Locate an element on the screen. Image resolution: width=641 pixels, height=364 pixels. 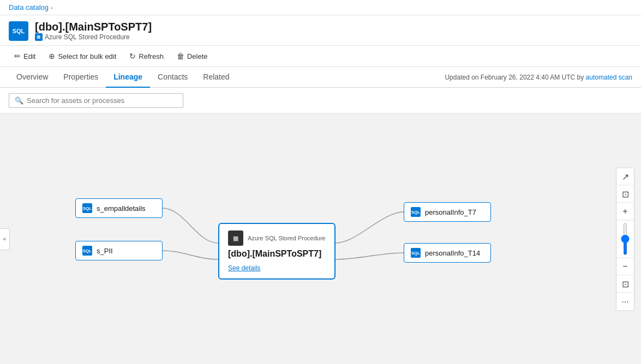
asset-subtitle-icon: ▦ is located at coordinates (39, 37).